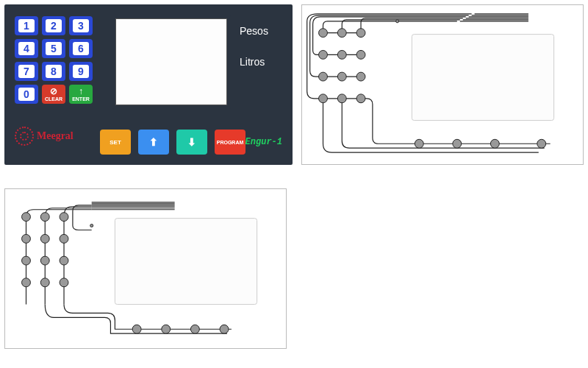 This screenshot has width=588, height=368. I want to click on key-enter-label: ENTER, so click(81, 99).